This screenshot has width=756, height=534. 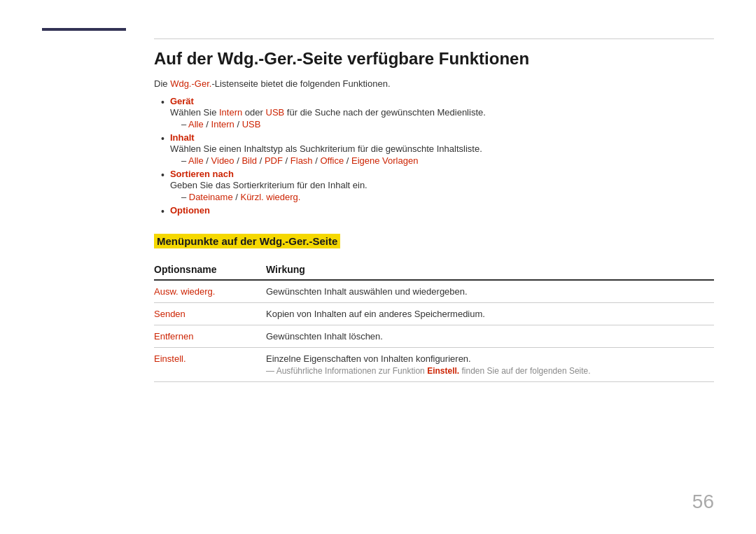 I want to click on bullet-desc-inhalt: Wählen Sie einen Inhaltstyp als Suchkrit…, so click(x=442, y=148).